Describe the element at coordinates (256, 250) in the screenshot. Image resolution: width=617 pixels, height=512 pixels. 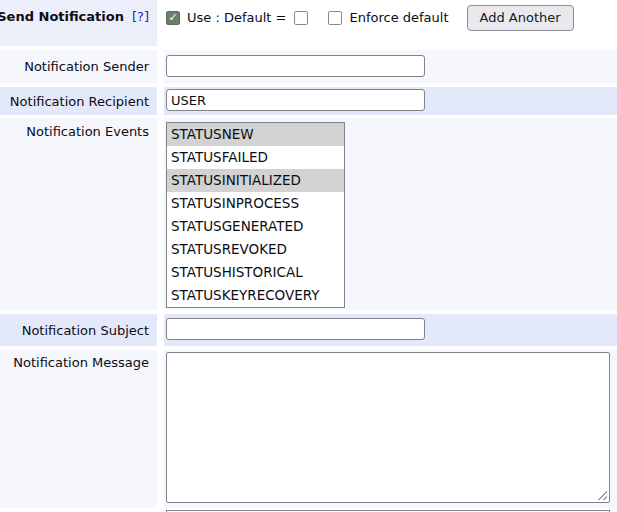
I see `event-option: STATUSREVOKED` at that location.